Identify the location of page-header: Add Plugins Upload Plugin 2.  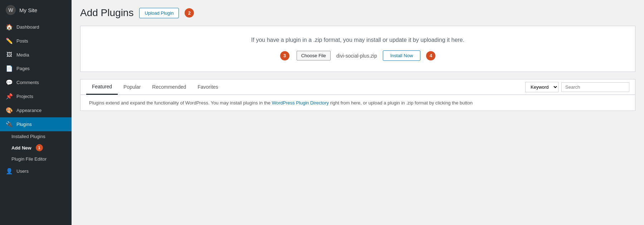
(358, 11).